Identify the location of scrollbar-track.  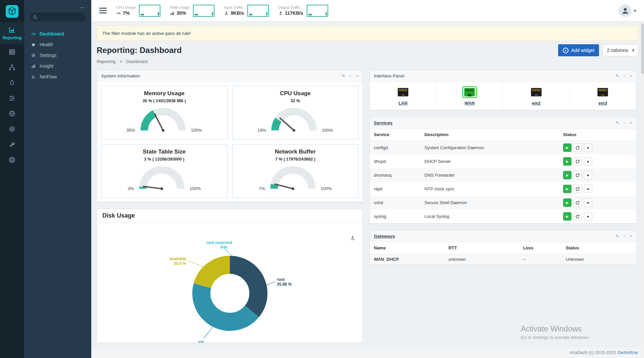
(642, 190).